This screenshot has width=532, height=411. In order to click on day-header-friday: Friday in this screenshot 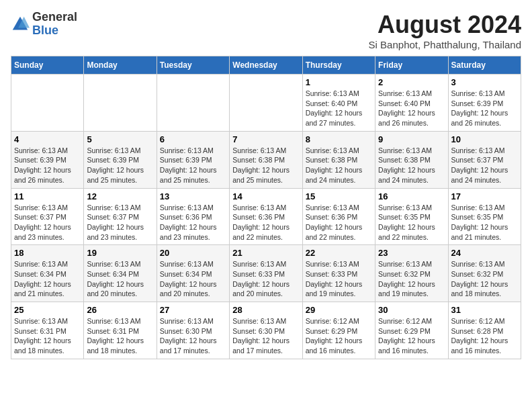, I will do `click(412, 66)`.